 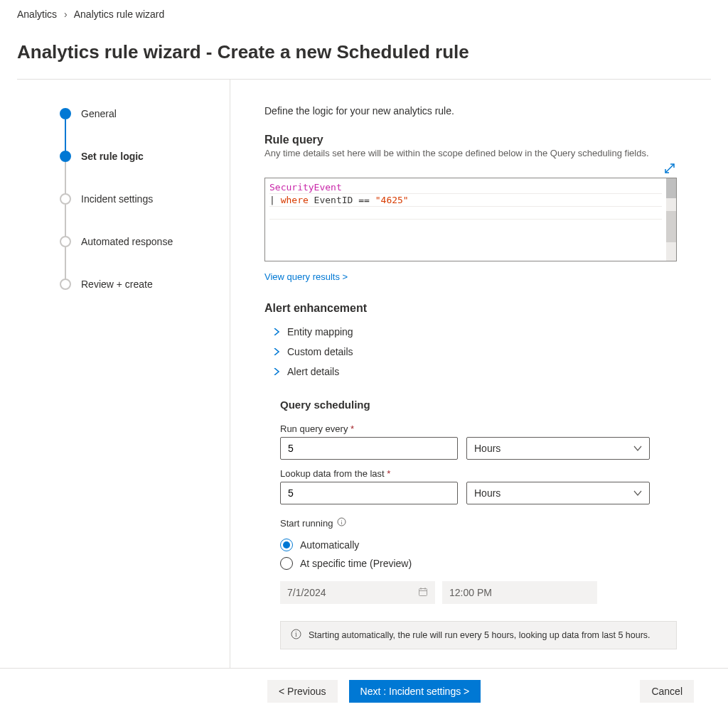 I want to click on code-token: SecurityEvent, so click(x=306, y=188).